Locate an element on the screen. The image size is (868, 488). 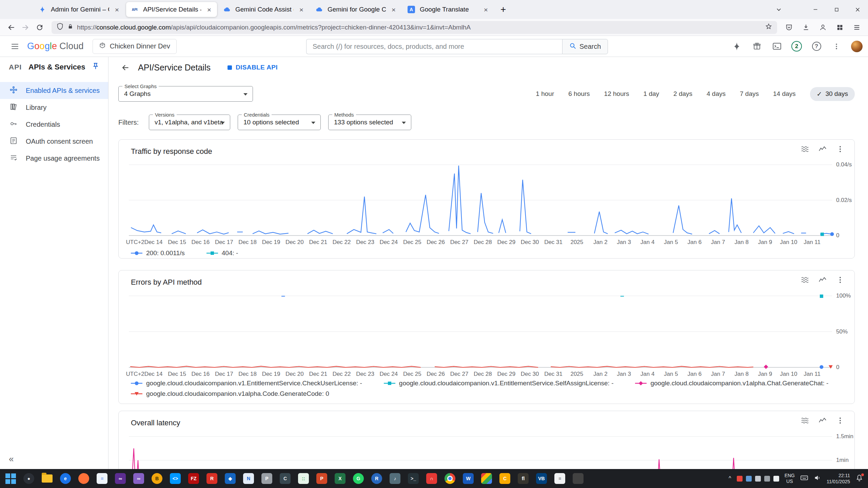
bookmark-star-icon is located at coordinates (769, 27).